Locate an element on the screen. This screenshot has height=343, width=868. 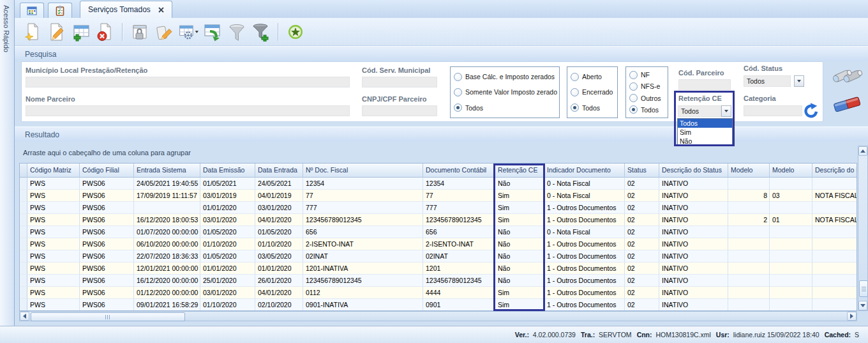
table-row: PWSPWS0609/01/2021 16:58:2901/10/202002/… is located at coordinates (438, 305).